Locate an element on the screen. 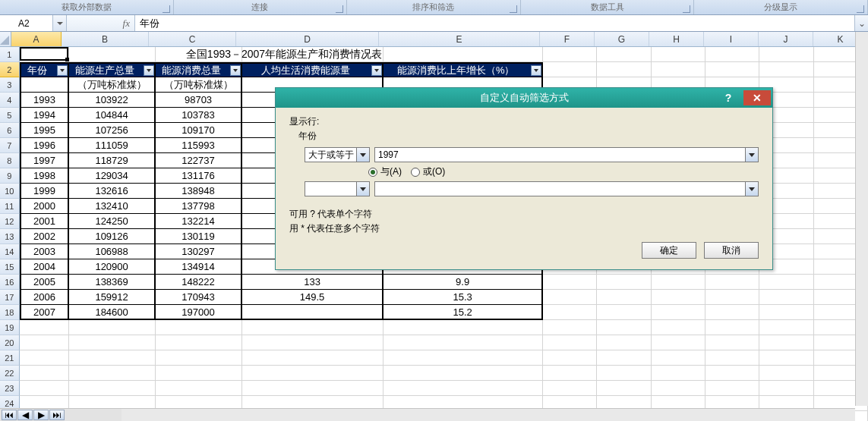  table-cell: 131176 is located at coordinates (199, 176).